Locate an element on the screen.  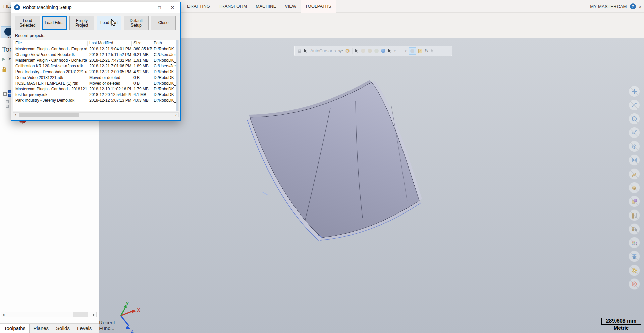
scroll-left-icon: ‹ is located at coordinates (16, 115).